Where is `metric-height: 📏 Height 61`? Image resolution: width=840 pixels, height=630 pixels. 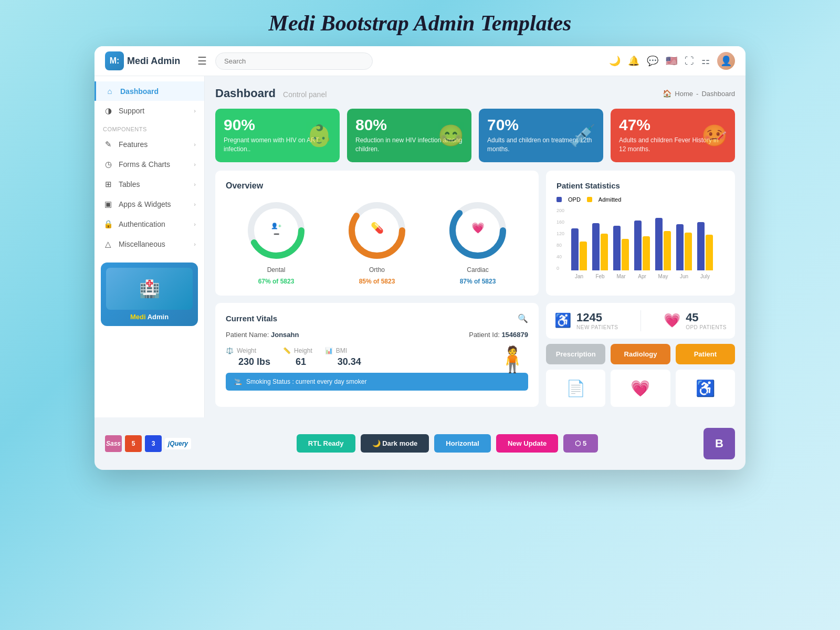
metric-height: 📏 Height 61 is located at coordinates (298, 357).